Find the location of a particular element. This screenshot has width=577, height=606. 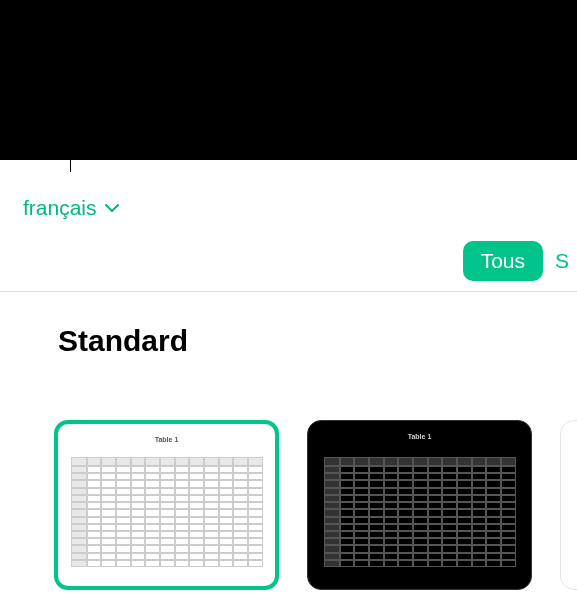

language-selector: français is located at coordinates (71, 208).